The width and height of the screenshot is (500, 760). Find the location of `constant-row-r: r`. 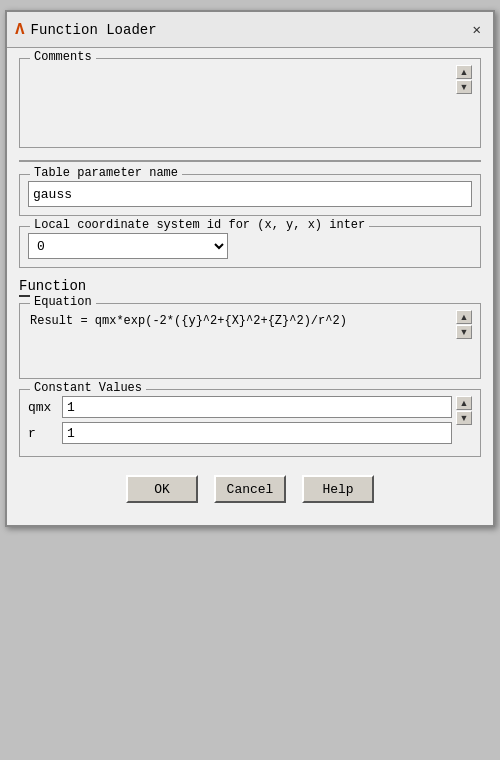

constant-row-r: r is located at coordinates (240, 433).